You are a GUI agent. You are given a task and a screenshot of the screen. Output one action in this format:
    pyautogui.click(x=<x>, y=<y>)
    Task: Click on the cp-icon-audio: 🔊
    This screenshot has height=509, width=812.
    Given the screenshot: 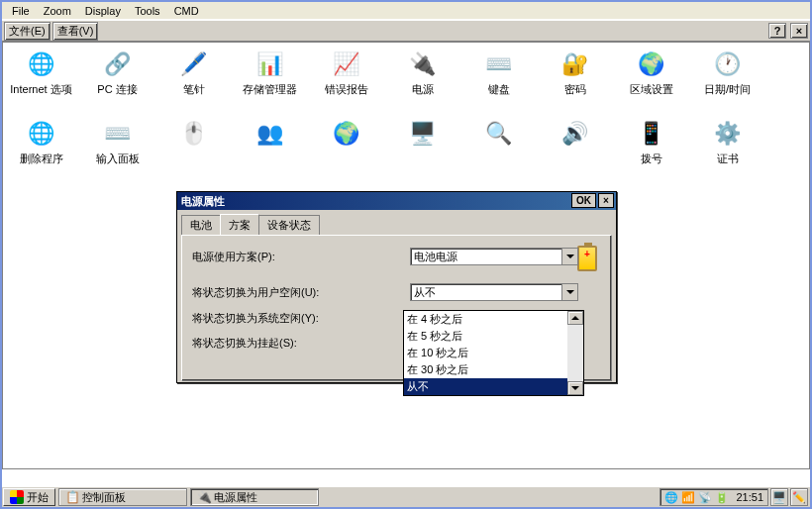 What is the action you would take?
    pyautogui.click(x=574, y=151)
    